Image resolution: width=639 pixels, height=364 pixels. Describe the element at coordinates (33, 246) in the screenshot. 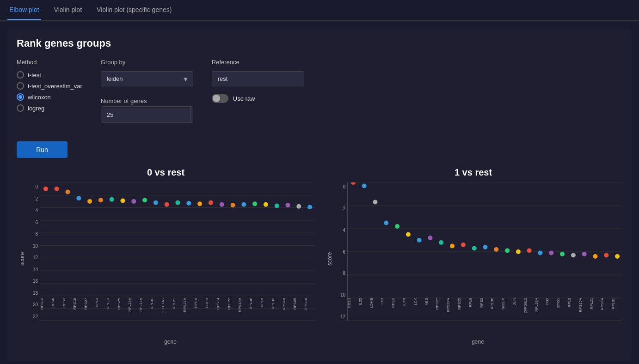

I see `y-tick-10: 10` at that location.